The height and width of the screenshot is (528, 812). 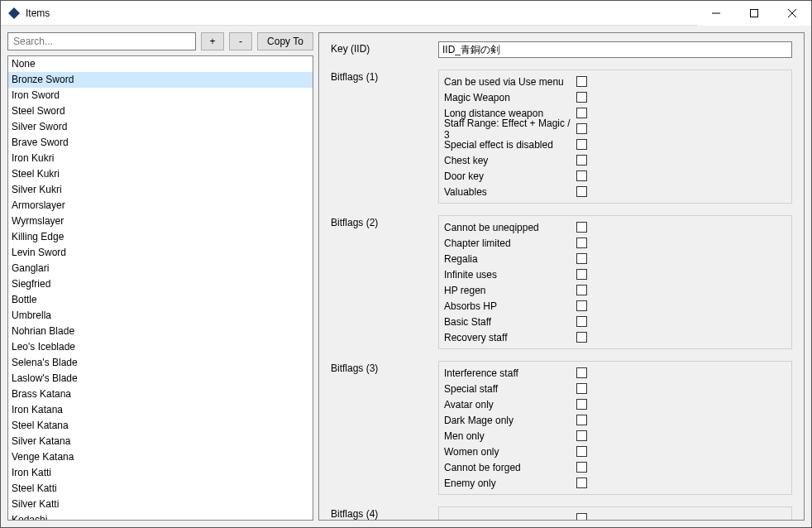 I want to click on list-item: Umbrella, so click(x=160, y=316).